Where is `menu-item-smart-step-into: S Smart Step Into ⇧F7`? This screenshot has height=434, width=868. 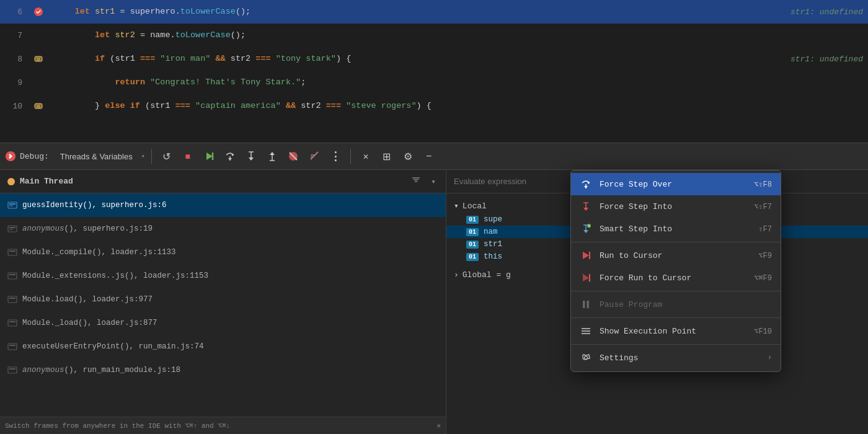 menu-item-smart-step-into: S Smart Step Into ⇧F7 is located at coordinates (676, 229).